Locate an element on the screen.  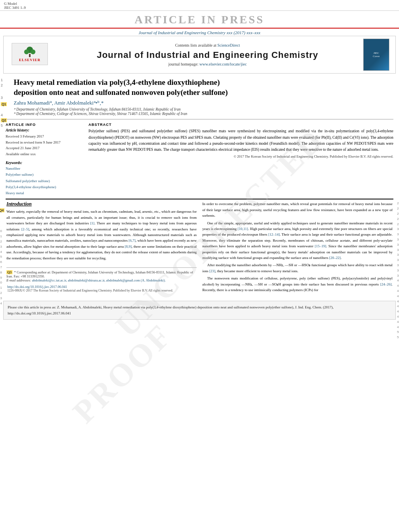
available-date: Available online xxx is located at coordinates (44, 154).